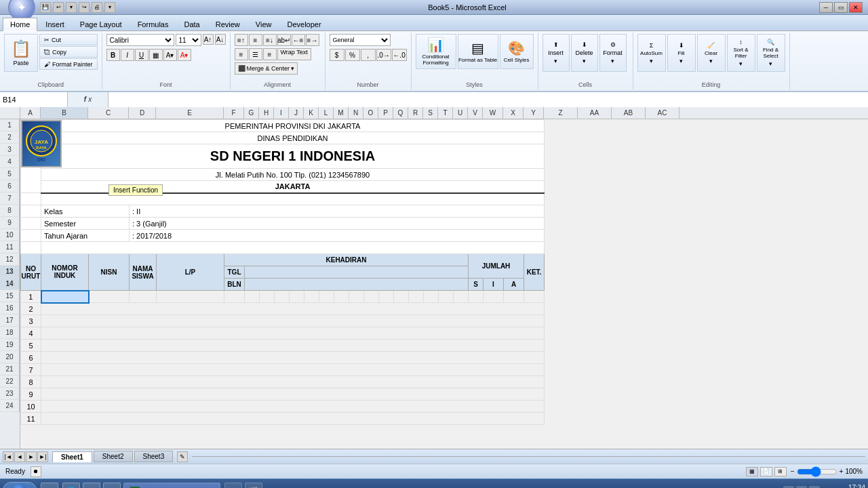 The image size is (868, 488). I want to click on taskbar-extra-icon-1: 📺, so click(233, 485).